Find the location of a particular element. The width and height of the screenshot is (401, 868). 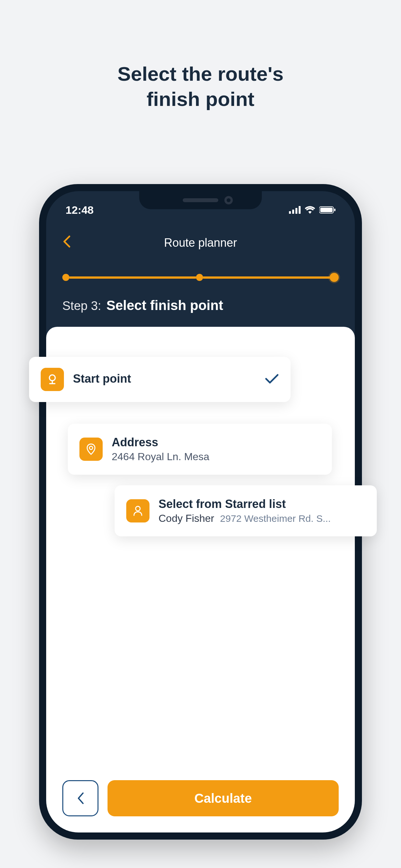

step-number: Step 3: is located at coordinates (82, 306).